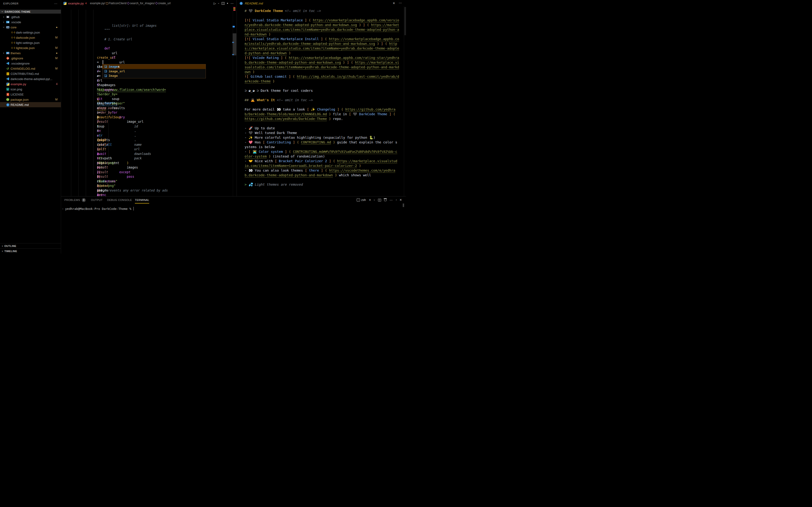  What do you see at coordinates (391, 200) in the screenshot?
I see `panel-more-icon: ⋯` at bounding box center [391, 200].